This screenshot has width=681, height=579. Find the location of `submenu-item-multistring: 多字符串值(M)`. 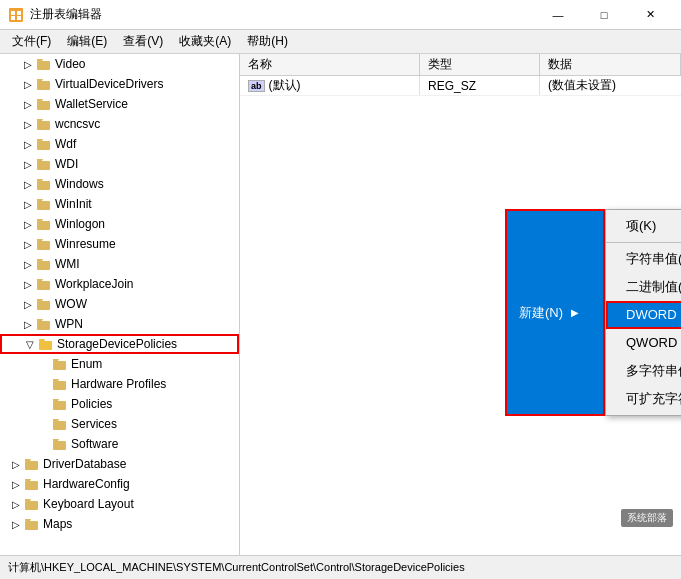

submenu-item-multistring: 多字符串值(M) is located at coordinates (644, 371).